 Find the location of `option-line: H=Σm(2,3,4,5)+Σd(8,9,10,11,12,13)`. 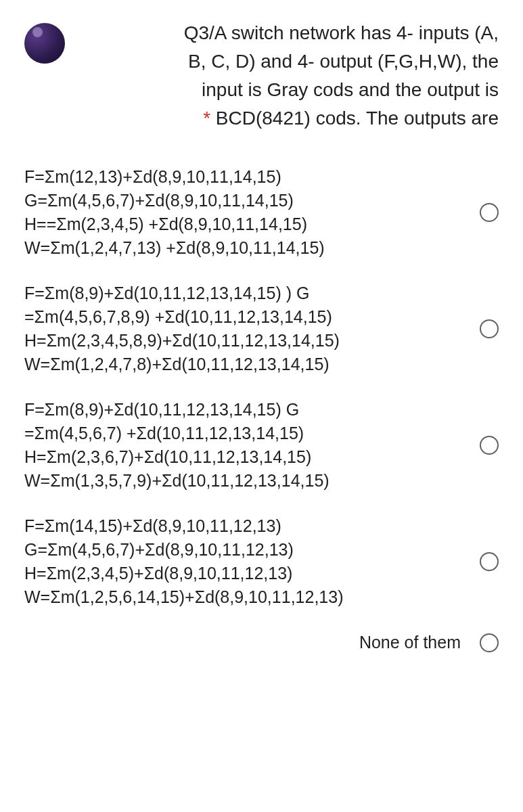

option-line: H=Σm(2,3,4,5)+Σd(8,9,10,11,12,13) is located at coordinates (245, 574).